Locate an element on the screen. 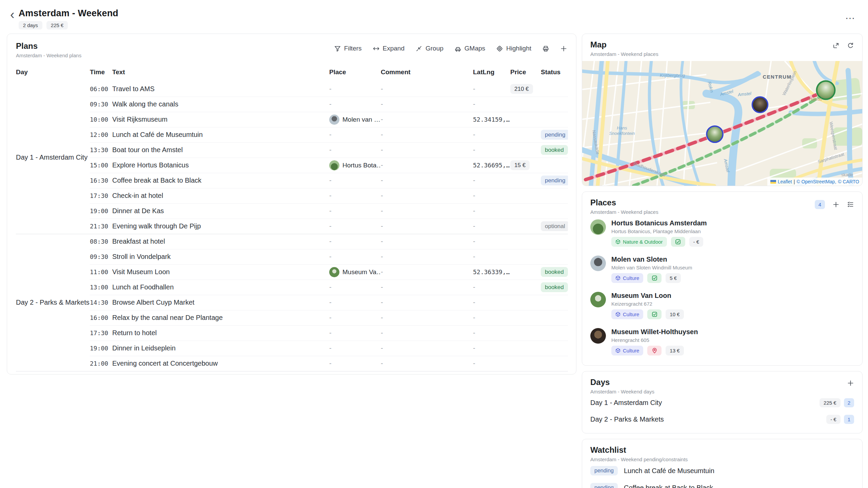 This screenshot has height=488, width=868. map-canvas: Krijtbergbrug Rokin Amstel Amstel CENTRU… is located at coordinates (722, 123).